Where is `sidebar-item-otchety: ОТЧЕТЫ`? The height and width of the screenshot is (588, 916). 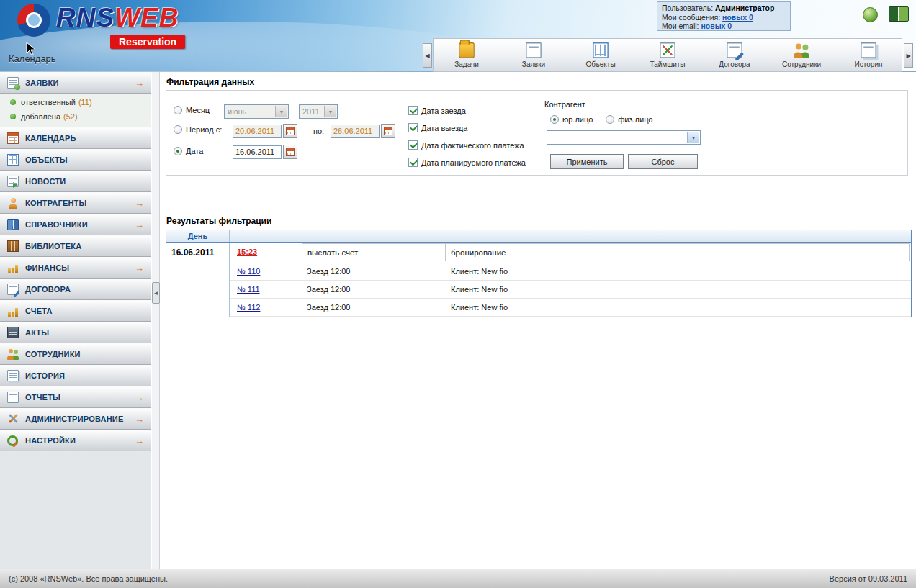 sidebar-item-otchety: ОТЧЕТЫ is located at coordinates (75, 397).